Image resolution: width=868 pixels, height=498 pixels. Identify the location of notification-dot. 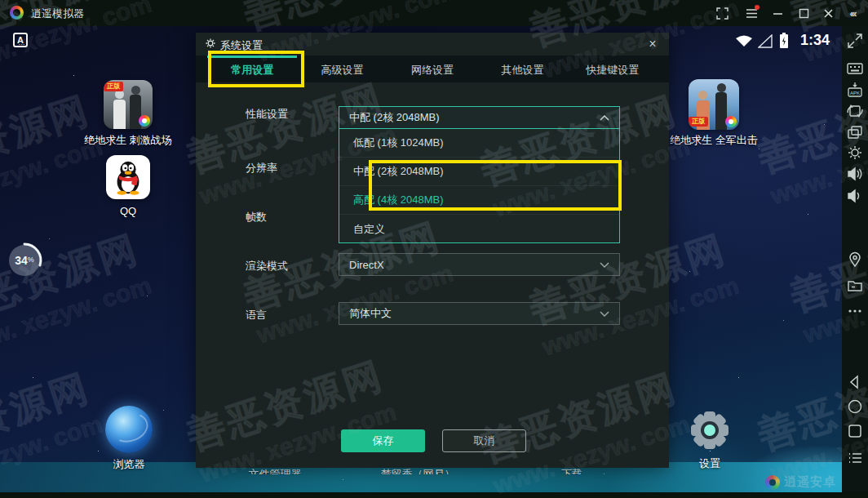
(757, 7).